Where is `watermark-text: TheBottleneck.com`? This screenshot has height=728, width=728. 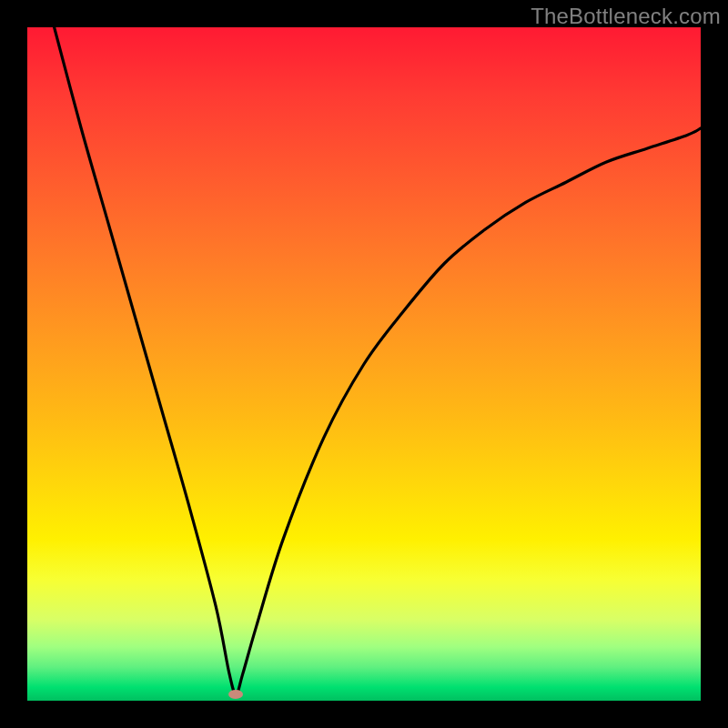
watermark-text: TheBottleneck.com is located at coordinates (626, 16).